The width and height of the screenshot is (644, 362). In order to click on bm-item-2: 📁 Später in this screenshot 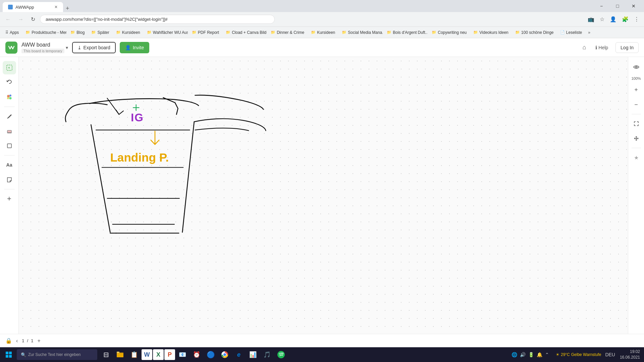, I will do `click(100, 33)`.